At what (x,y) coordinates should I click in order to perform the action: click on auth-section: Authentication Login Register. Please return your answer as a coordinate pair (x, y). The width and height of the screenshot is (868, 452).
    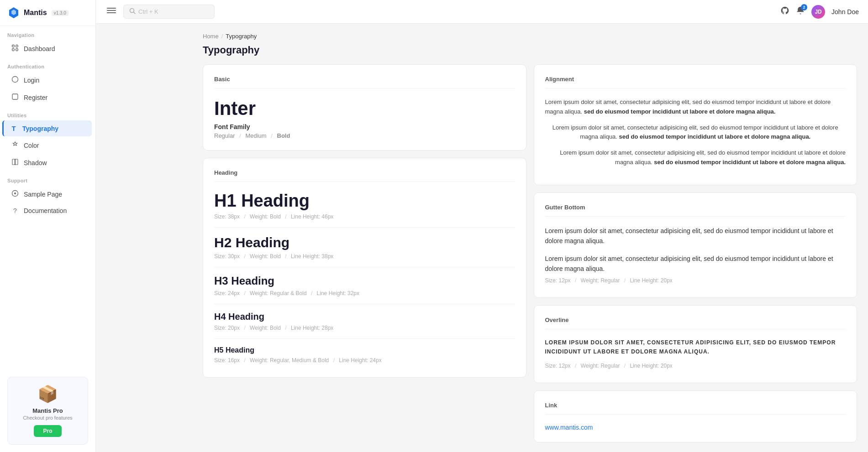
    Looking at the image, I should click on (47, 82).